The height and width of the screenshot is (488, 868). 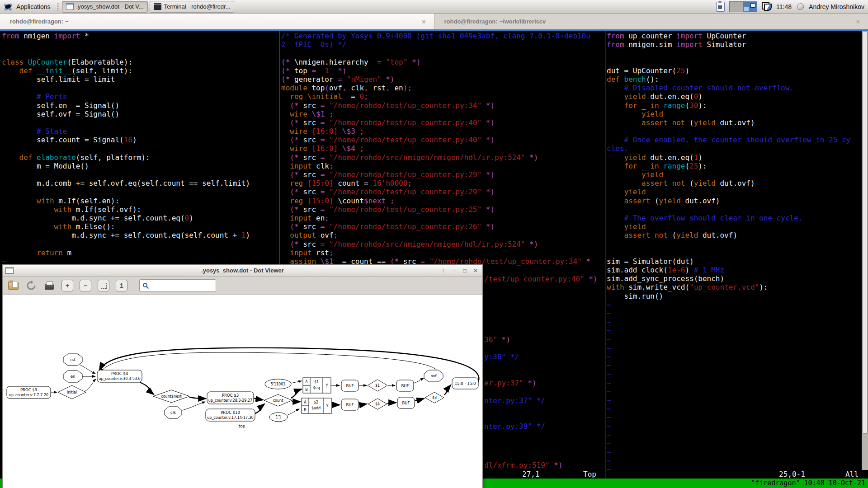 What do you see at coordinates (122, 286) in the screenshot?
I see `zoom-original-button: 1` at bounding box center [122, 286].